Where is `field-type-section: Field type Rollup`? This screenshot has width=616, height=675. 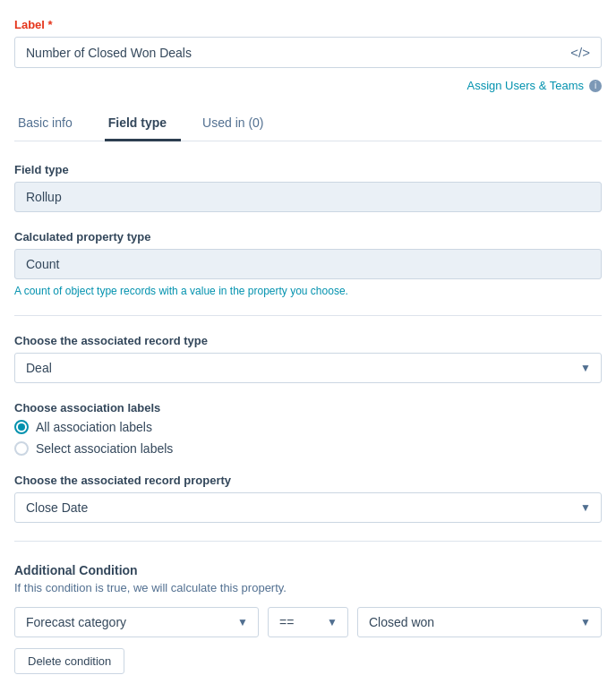 field-type-section: Field type Rollup is located at coordinates (308, 188).